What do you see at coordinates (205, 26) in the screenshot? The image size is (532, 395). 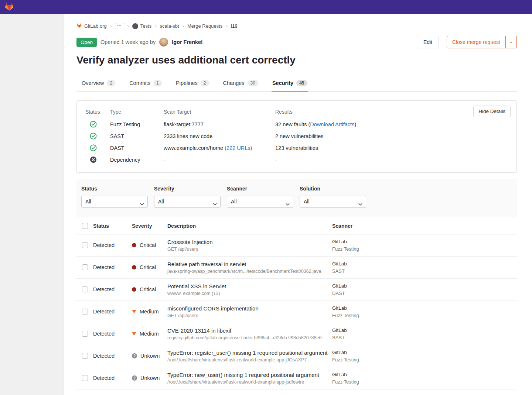 I see `breadcrumb-merge-requests: Merge Requests` at bounding box center [205, 26].